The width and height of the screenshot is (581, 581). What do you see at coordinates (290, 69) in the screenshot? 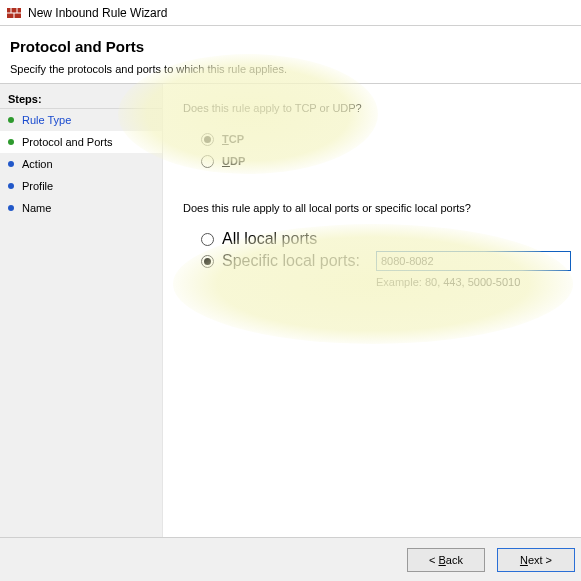
I see `page-subtitle: Specify the protocols and ports to which…` at bounding box center [290, 69].